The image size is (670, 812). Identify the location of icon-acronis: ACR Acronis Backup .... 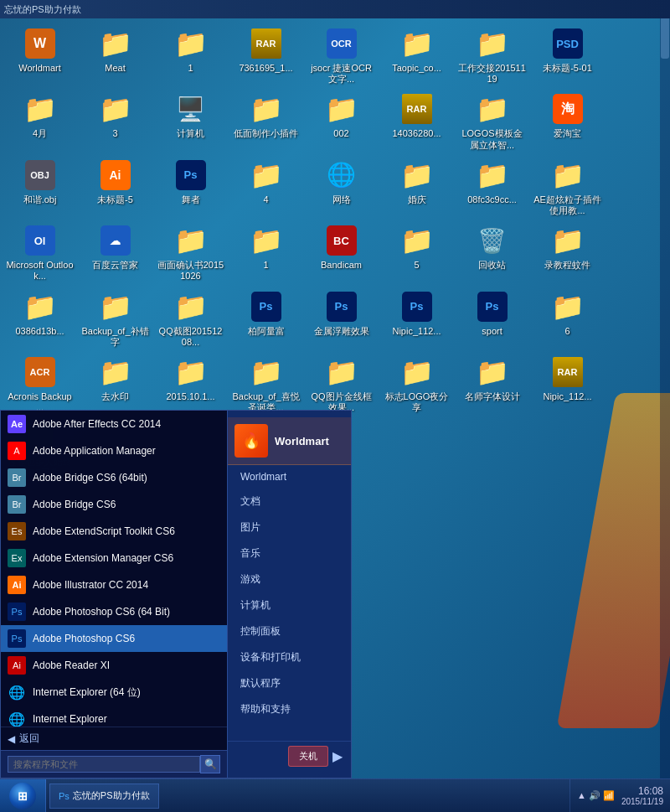
(40, 384).